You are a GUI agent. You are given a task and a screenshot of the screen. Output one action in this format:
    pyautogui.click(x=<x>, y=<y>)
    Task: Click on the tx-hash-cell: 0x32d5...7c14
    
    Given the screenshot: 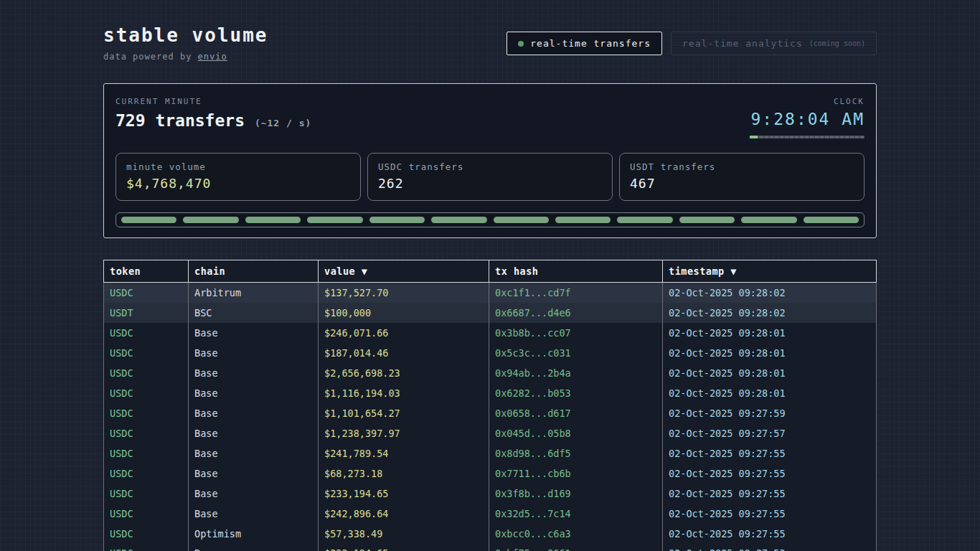 What is the action you would take?
    pyautogui.click(x=576, y=514)
    